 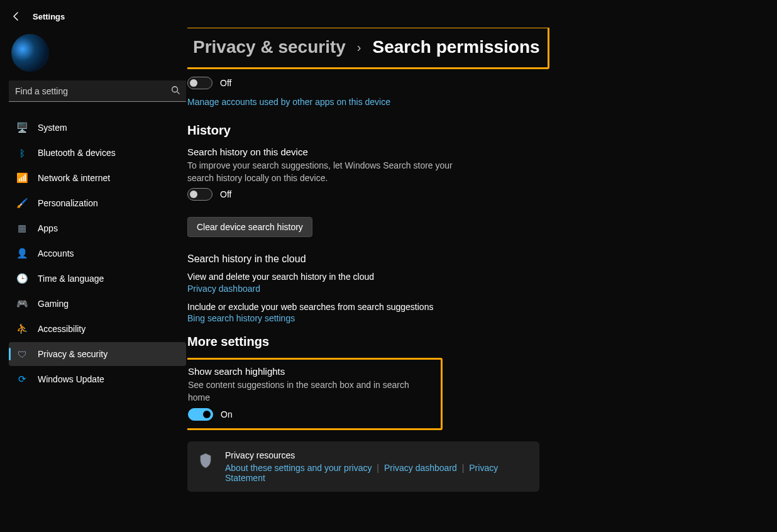 I want to click on history-heading: History, so click(x=470, y=131).